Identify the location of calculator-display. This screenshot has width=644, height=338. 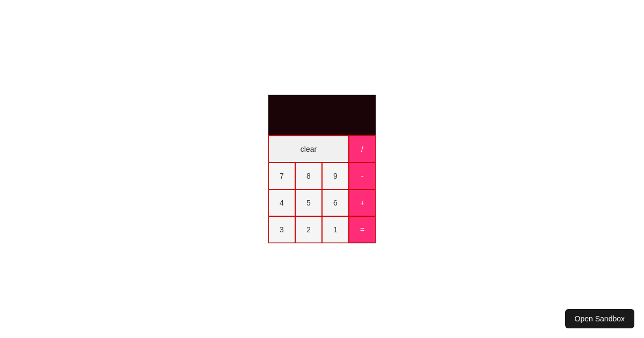
(322, 115).